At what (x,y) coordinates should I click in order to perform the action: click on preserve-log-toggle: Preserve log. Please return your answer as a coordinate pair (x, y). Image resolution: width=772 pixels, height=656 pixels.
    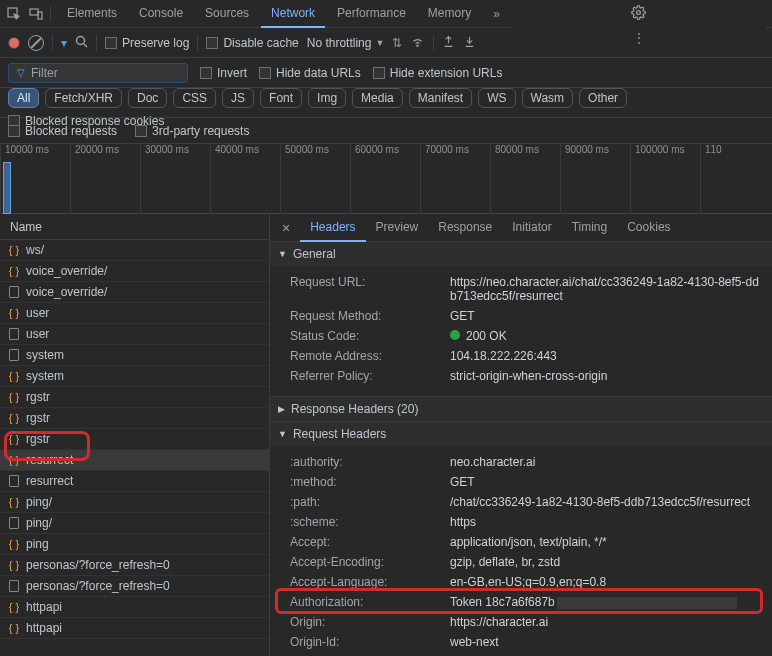
    Looking at the image, I should click on (147, 43).